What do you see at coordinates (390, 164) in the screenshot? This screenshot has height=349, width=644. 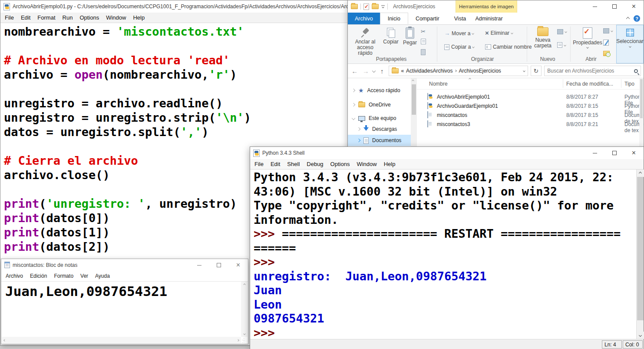 I see `shell-menu-help: Help` at bounding box center [390, 164].